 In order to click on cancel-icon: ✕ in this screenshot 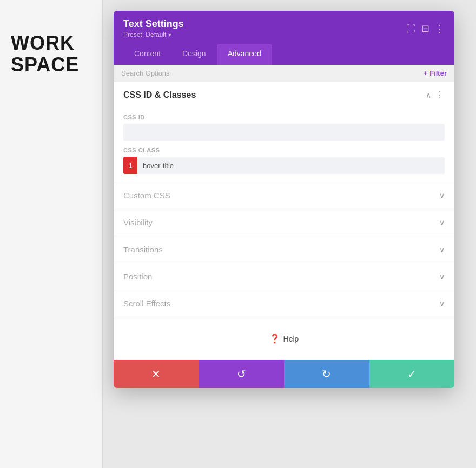, I will do `click(156, 374)`.